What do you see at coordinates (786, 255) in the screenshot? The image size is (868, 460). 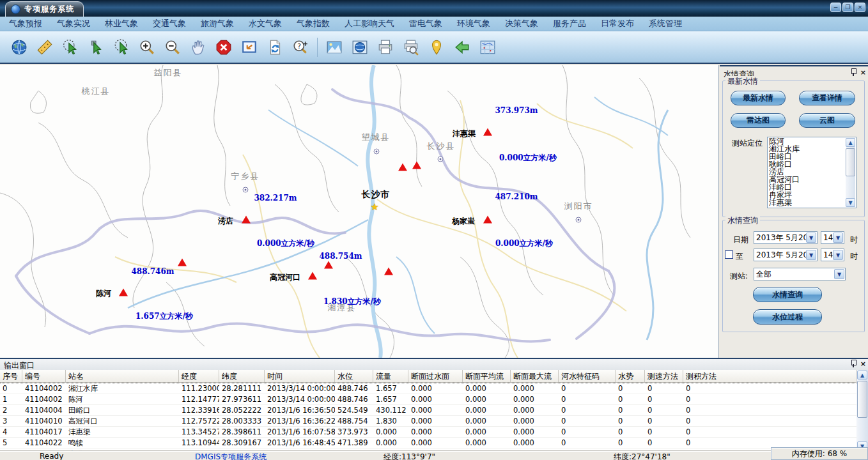 I see `date-to-combo: 2013年 5月20日▼` at bounding box center [786, 255].